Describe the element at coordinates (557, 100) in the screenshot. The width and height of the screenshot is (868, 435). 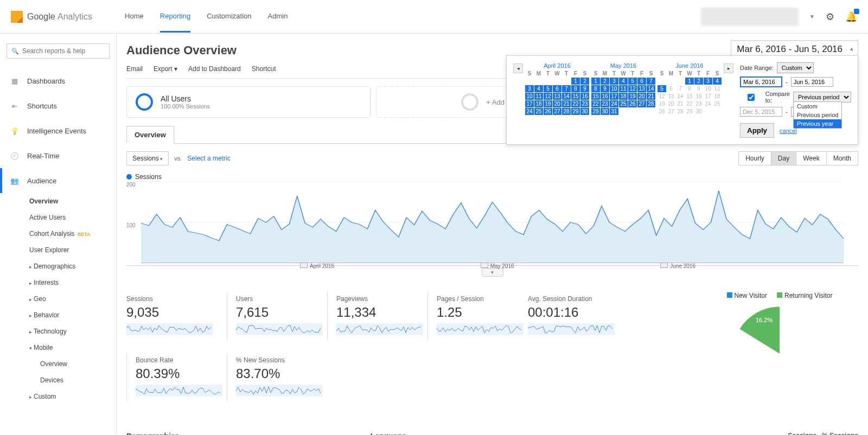
I see `calendar-april: April 2016 SMTWTFS1234567891011121314151…` at that location.